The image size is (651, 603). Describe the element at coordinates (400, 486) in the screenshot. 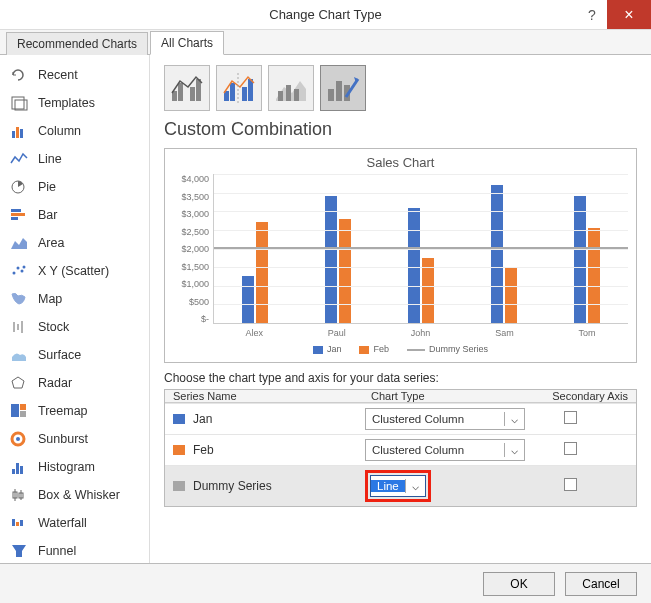

I see `series-row: Dummy SeriesLine⌵` at that location.